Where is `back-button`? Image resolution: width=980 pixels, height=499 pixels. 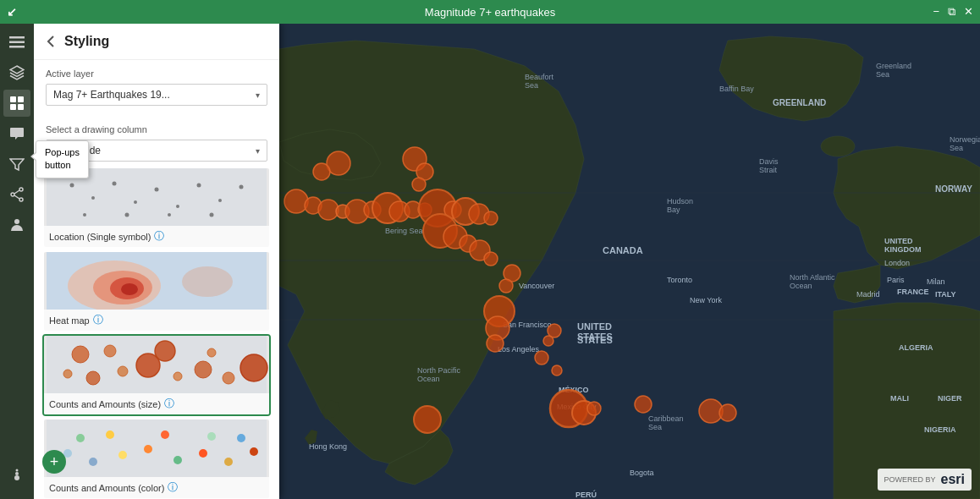
back-button is located at coordinates (52, 41).